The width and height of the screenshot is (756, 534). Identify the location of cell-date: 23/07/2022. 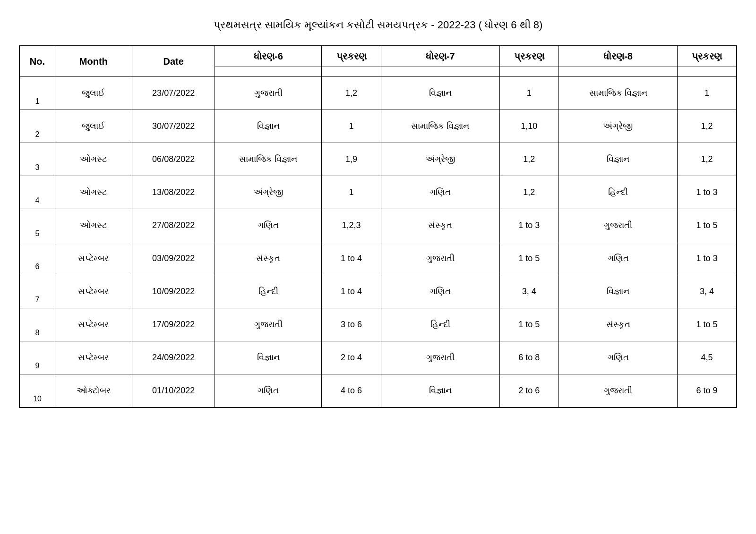
(173, 93).